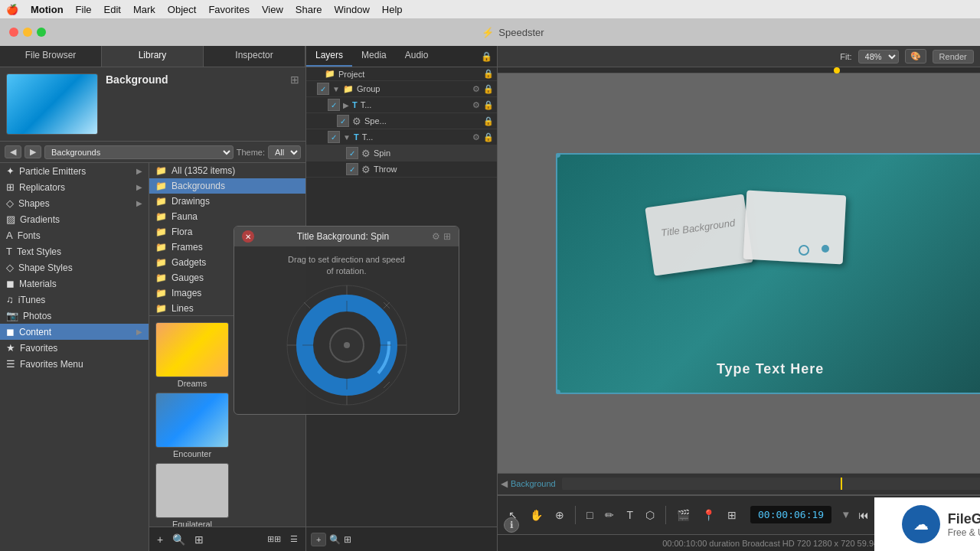 The height and width of the screenshot is (551, 980). I want to click on thumb-dreams: Dreams, so click(192, 355).